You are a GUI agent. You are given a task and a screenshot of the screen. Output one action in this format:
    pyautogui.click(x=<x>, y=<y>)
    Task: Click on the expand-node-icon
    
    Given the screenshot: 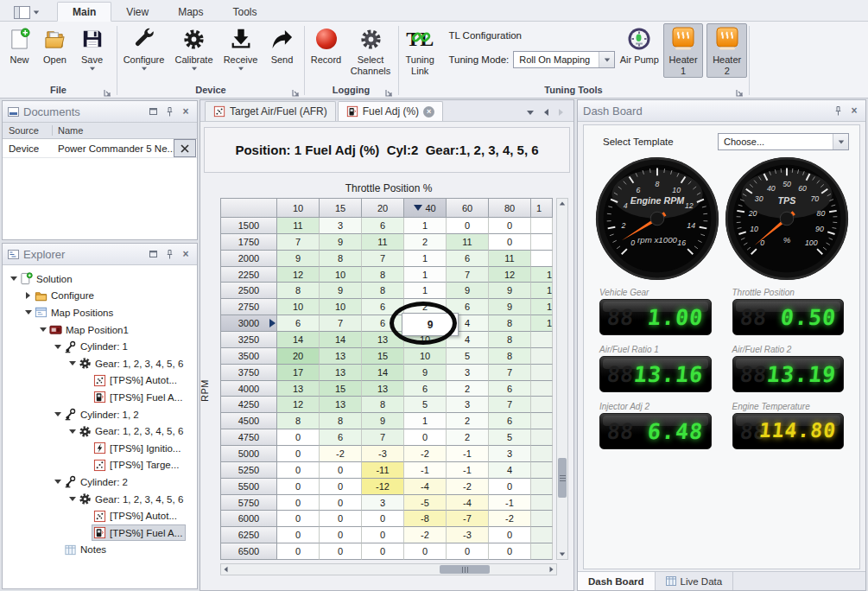 What is the action you would take?
    pyautogui.click(x=28, y=296)
    